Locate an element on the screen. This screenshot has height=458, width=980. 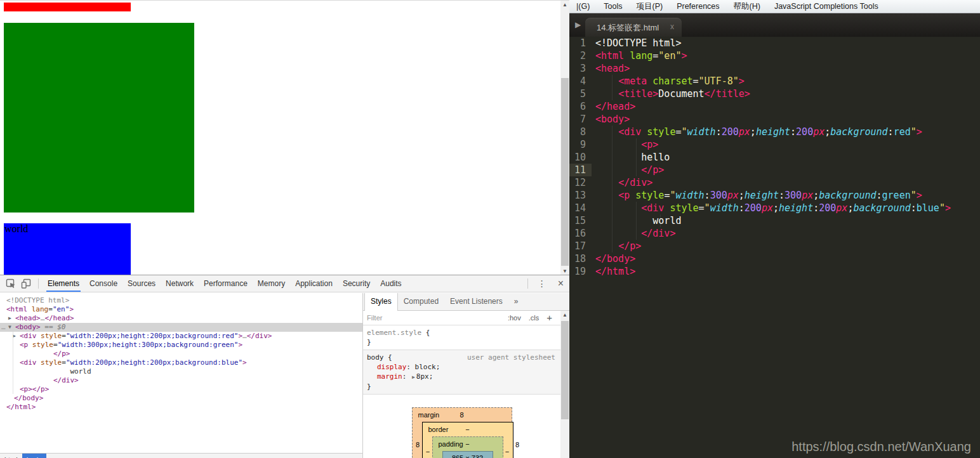
filter-input: Filter is located at coordinates (435, 318).